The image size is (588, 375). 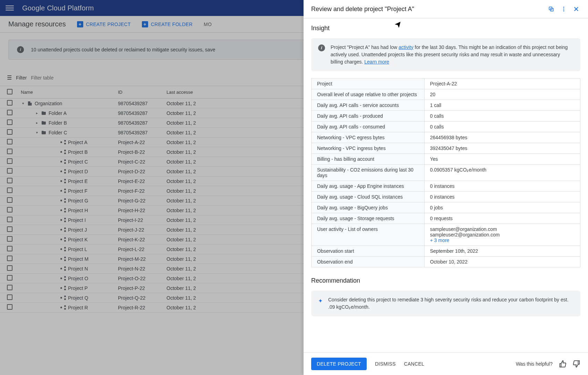 I want to click on lightbulb-icon: ✦, so click(x=321, y=301).